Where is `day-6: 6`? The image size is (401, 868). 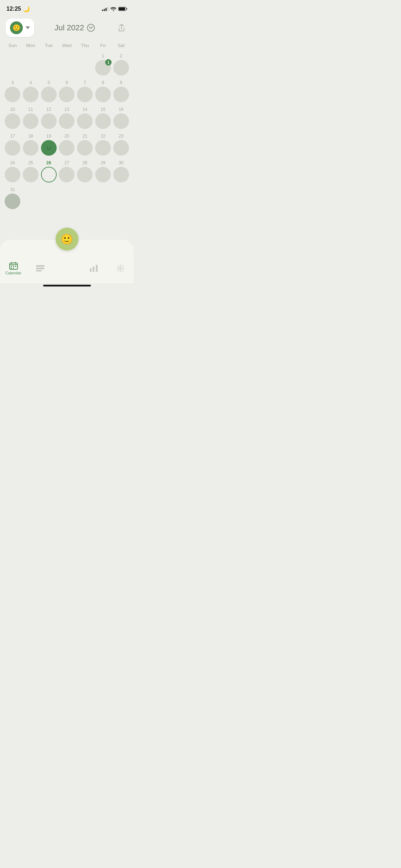
day-6: 6 is located at coordinates (67, 92).